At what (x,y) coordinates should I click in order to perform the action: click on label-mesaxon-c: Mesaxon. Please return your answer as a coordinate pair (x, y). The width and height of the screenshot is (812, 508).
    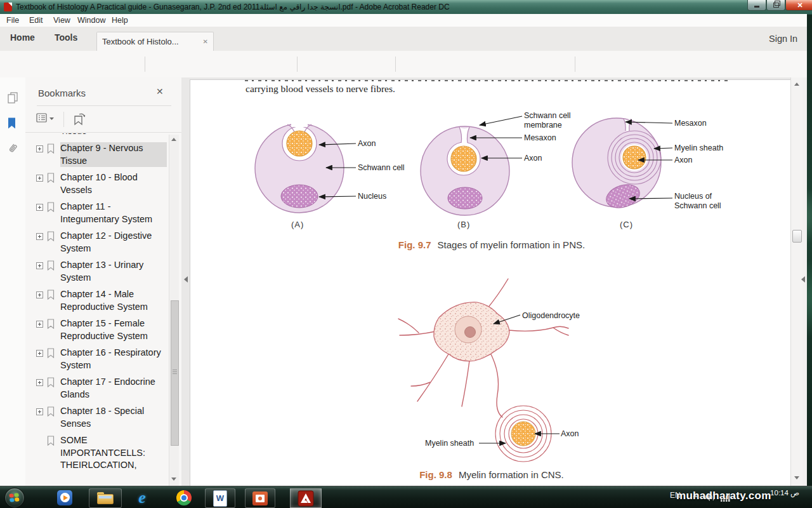
    Looking at the image, I should click on (690, 123).